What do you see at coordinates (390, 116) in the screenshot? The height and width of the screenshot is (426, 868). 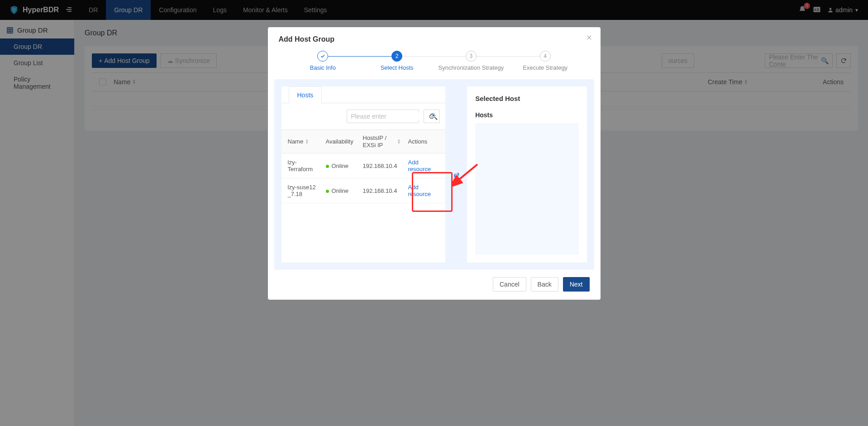 I see `hosts-search-input` at bounding box center [390, 116].